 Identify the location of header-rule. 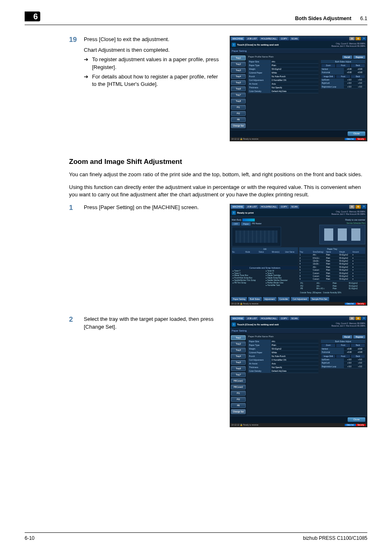
(196, 25).